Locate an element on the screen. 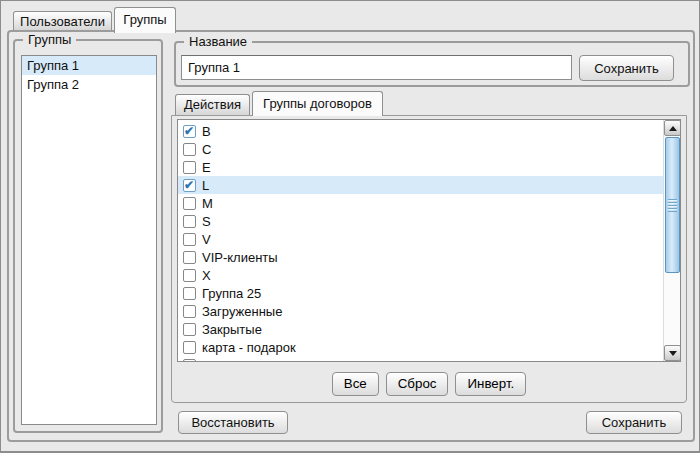 The image size is (700, 453). contract-group-row: карта - подарок is located at coordinates (420, 347).